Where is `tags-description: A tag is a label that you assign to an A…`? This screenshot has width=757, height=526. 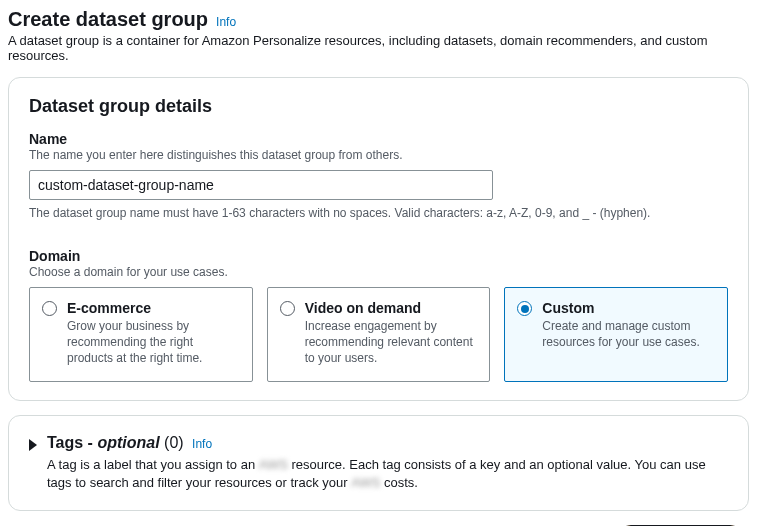 tags-description: A tag is a label that you assign to an A… is located at coordinates (388, 474).